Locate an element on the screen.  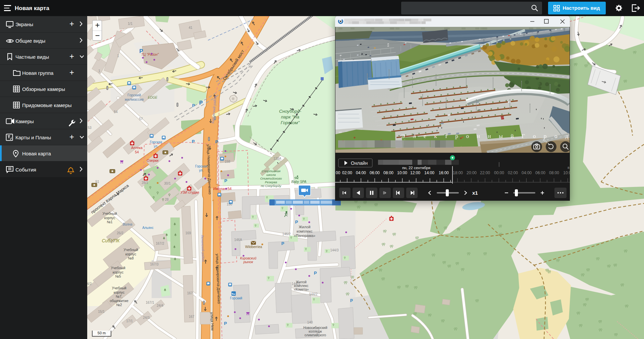
svg-text: 24/4 is located at coordinates (160, 305).